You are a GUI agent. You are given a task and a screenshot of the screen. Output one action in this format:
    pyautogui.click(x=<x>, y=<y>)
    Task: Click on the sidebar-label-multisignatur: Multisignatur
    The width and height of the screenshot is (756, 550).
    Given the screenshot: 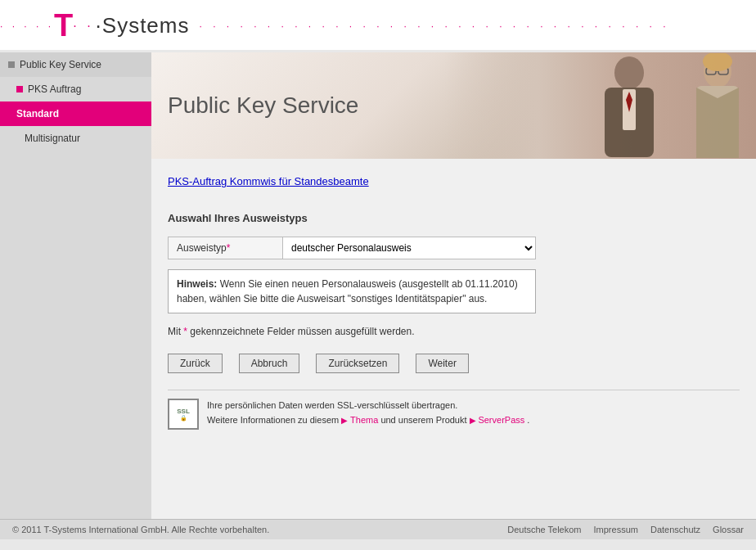 What is the action you would take?
    pyautogui.click(x=52, y=138)
    